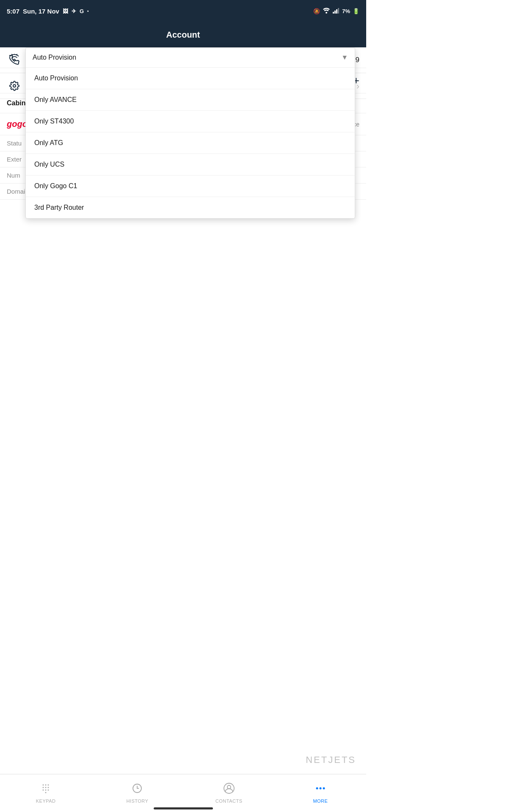 Image resolution: width=508 pixels, height=812 pixels. Describe the element at coordinates (183, 35) in the screenshot. I see `app-header: Account` at that location.